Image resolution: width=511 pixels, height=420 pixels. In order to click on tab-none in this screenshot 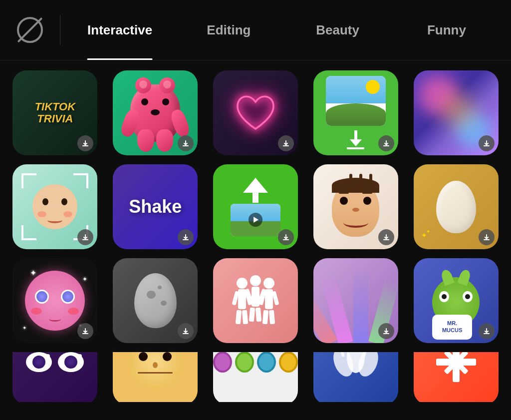, I will do `click(32, 30)`.